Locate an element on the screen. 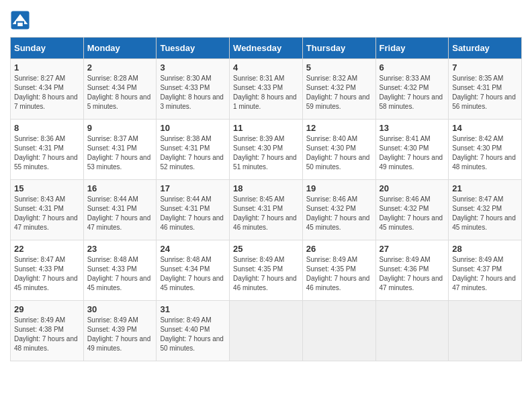 Image resolution: width=532 pixels, height=411 pixels. day-number: 14 is located at coordinates (485, 128).